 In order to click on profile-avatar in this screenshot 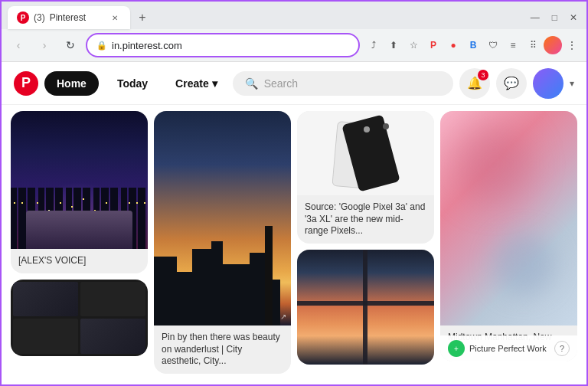, I will do `click(553, 45)`.